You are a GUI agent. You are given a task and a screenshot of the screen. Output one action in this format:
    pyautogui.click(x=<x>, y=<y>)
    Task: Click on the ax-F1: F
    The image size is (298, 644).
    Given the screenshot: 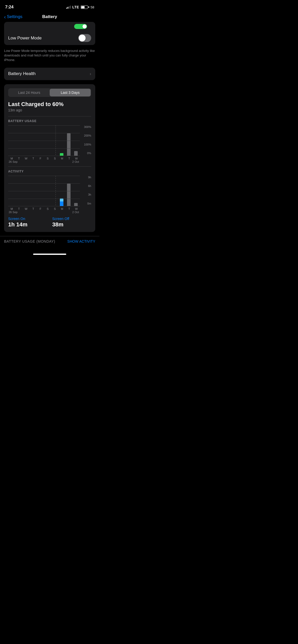 What is the action you would take?
    pyautogui.click(x=40, y=209)
    